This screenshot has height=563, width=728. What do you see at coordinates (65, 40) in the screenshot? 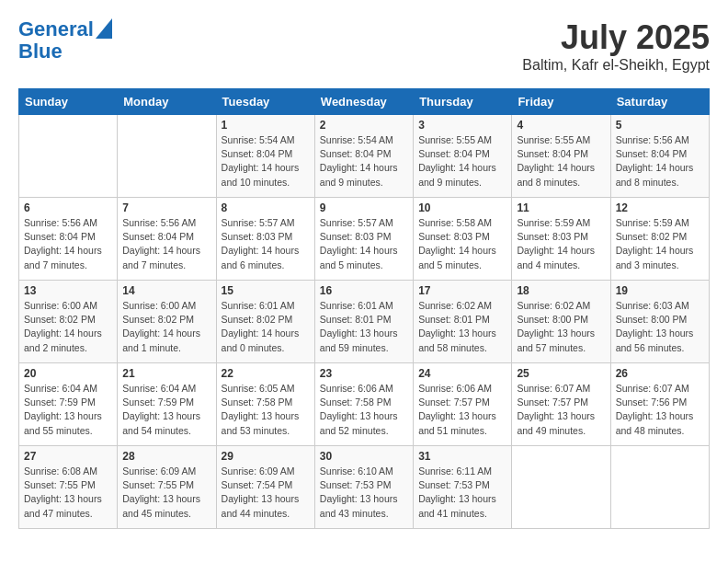
I see `logo: General Blue` at bounding box center [65, 40].